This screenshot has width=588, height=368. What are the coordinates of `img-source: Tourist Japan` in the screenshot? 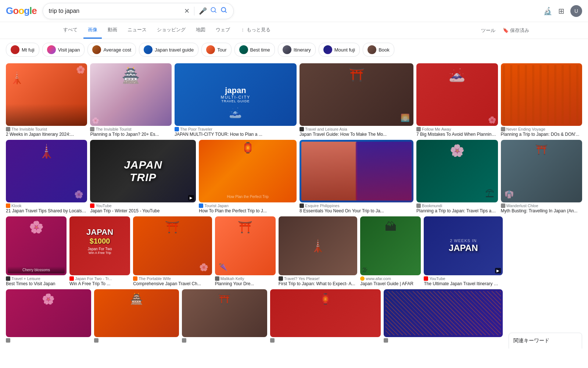 It's located at (248, 206).